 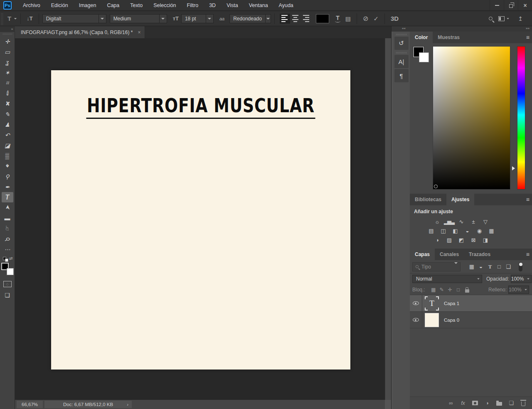 What do you see at coordinates (348, 19) in the screenshot?
I see `toggle-panels-icon: ▤` at bounding box center [348, 19].